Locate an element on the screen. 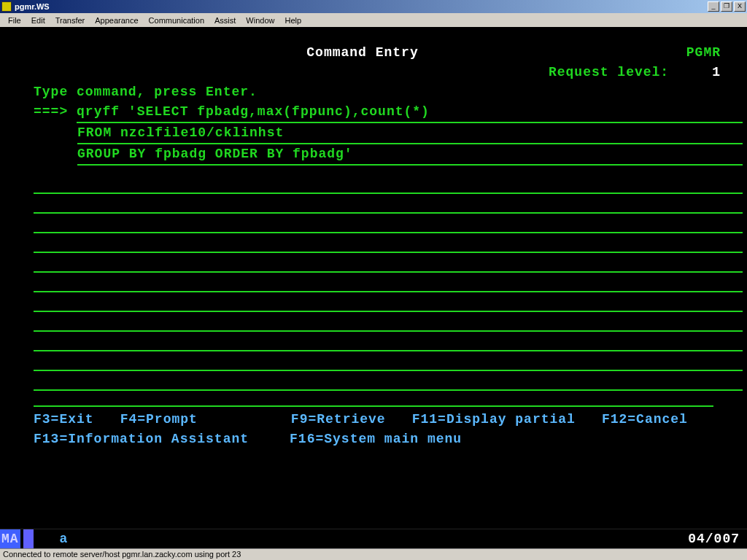 The image size is (747, 560). fkey-f3: F3=Exit is located at coordinates (77, 420).